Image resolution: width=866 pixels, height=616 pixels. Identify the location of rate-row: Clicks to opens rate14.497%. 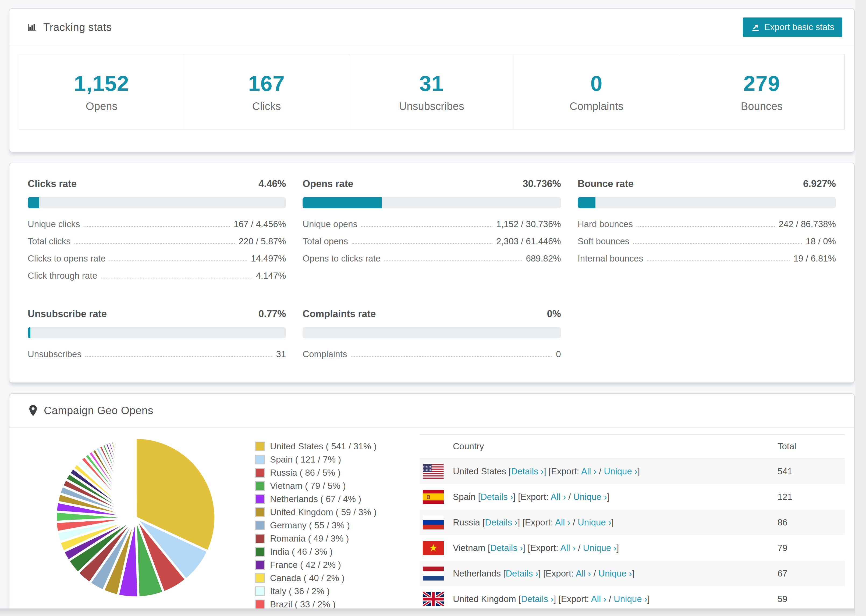
(157, 259).